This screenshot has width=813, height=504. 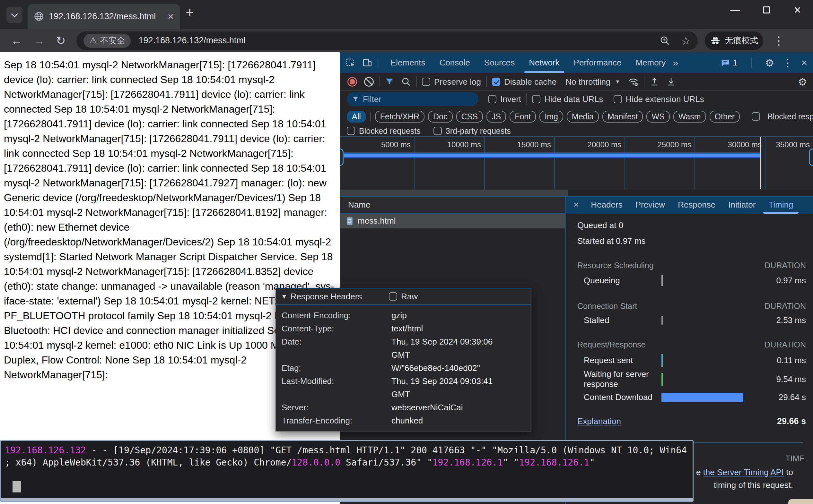 What do you see at coordinates (658, 117) in the screenshot?
I see `chip-ws: WS` at bounding box center [658, 117].